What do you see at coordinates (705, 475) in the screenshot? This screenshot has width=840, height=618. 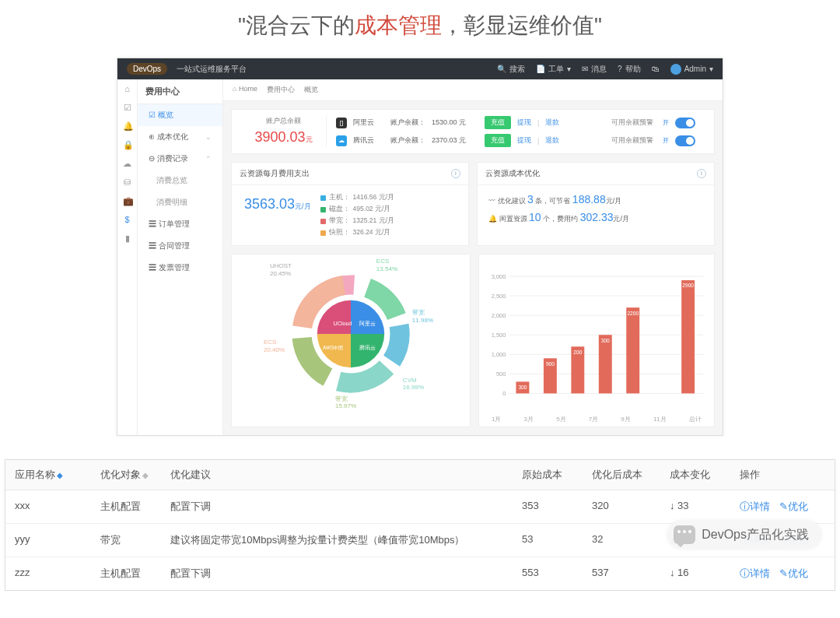 I see `th-delta: 成本变化` at bounding box center [705, 475].